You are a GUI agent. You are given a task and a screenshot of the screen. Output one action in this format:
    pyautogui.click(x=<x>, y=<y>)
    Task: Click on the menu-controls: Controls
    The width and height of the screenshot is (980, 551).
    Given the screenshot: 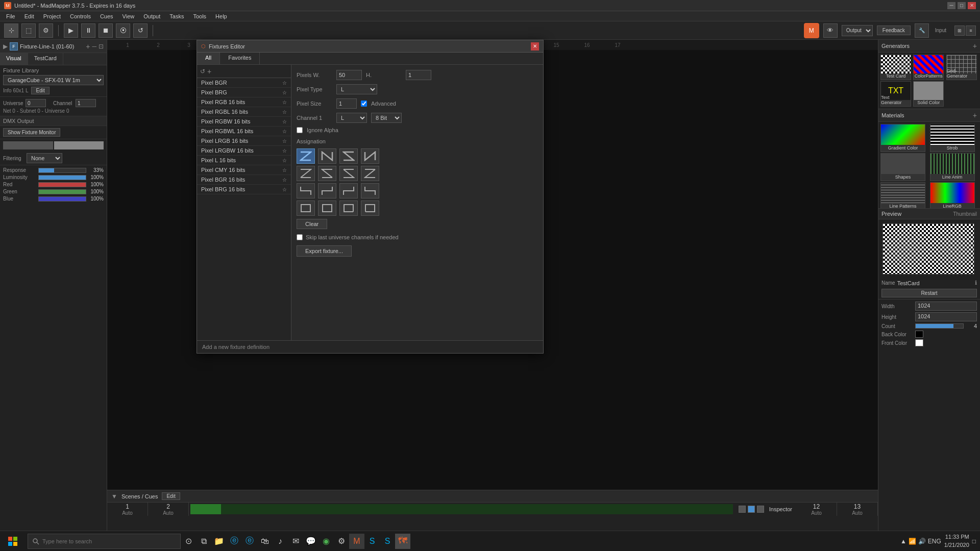 What is the action you would take?
    pyautogui.click(x=81, y=16)
    